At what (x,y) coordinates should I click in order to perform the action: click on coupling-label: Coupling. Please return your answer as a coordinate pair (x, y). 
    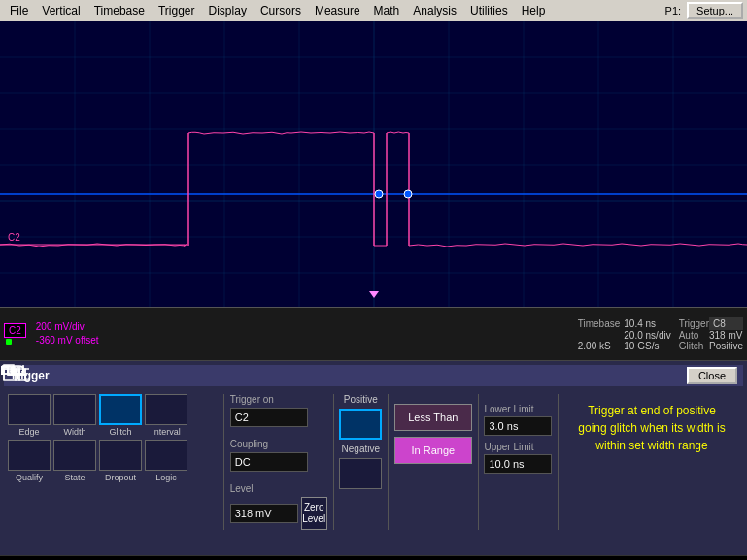
    Looking at the image, I should click on (279, 445).